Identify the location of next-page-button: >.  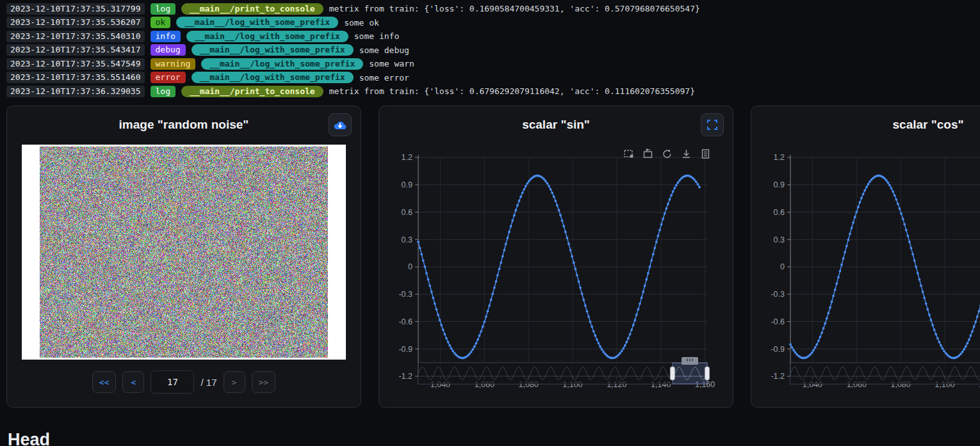
(234, 382).